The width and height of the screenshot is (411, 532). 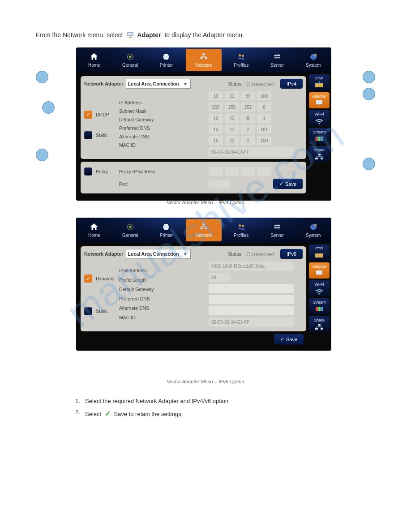 I want to click on proxy-ip-field, so click(x=256, y=172).